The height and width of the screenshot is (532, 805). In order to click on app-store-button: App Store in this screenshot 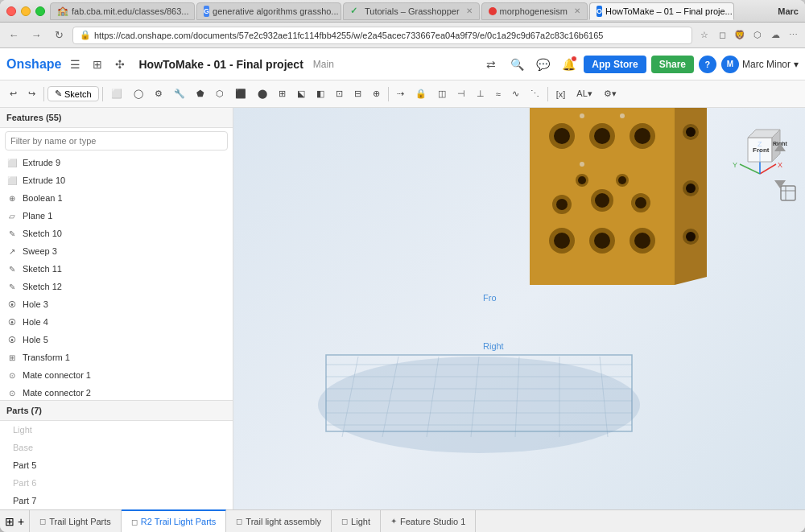, I will do `click(615, 64)`.